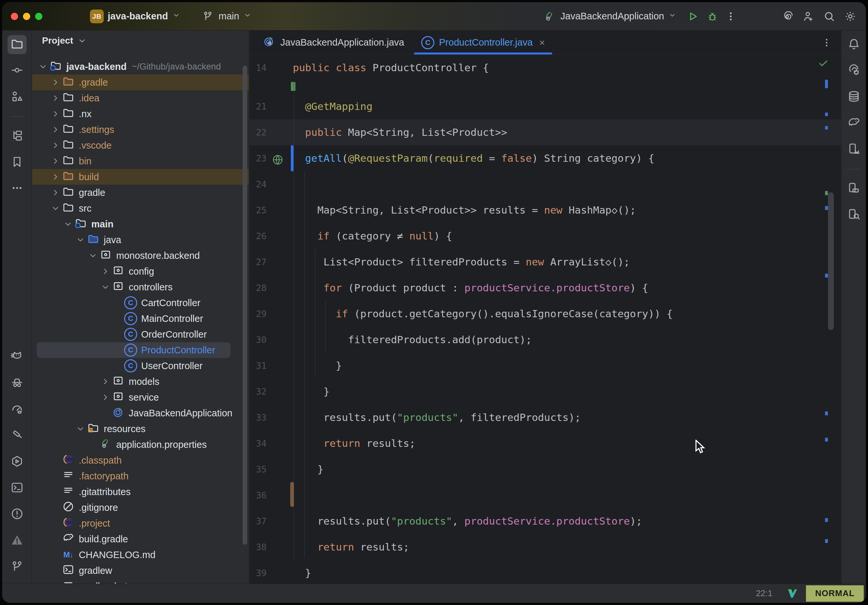 The width and height of the screenshot is (868, 605). Describe the element at coordinates (17, 541) in the screenshot. I see `tool-window-warnings` at that location.